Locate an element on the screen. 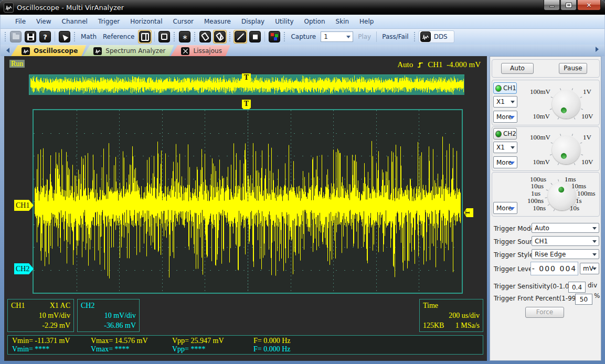 This screenshot has height=364, width=605. ch1-knob-label: 100mV is located at coordinates (535, 92).